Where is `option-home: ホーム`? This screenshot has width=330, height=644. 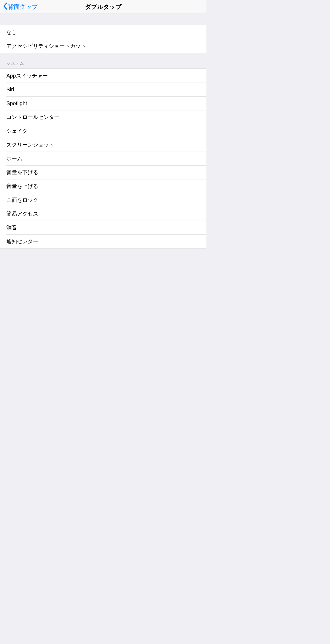
option-home: ホーム is located at coordinates (103, 158).